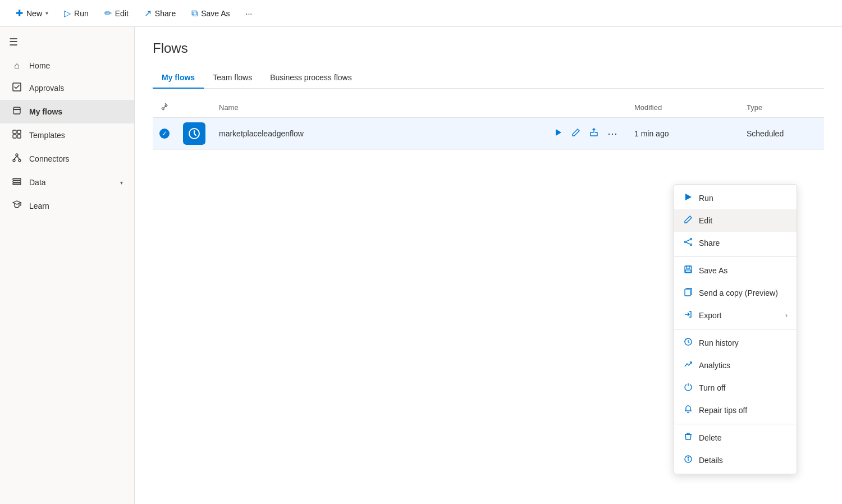  What do you see at coordinates (216, 13) in the screenshot?
I see `save-as-label: Save As` at bounding box center [216, 13].